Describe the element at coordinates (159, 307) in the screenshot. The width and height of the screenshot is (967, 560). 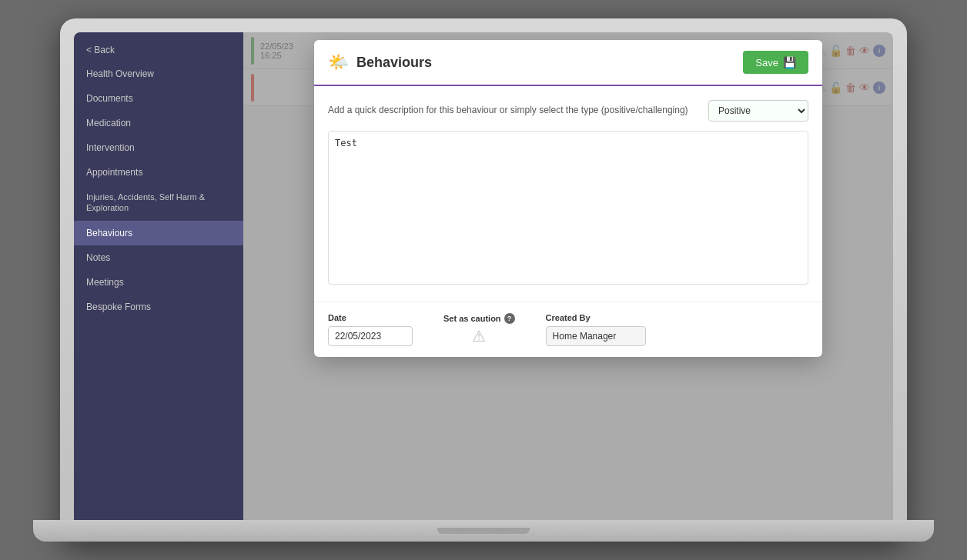
I see `sidebar-item-bespoke-forms: Bespoke Forms` at that location.